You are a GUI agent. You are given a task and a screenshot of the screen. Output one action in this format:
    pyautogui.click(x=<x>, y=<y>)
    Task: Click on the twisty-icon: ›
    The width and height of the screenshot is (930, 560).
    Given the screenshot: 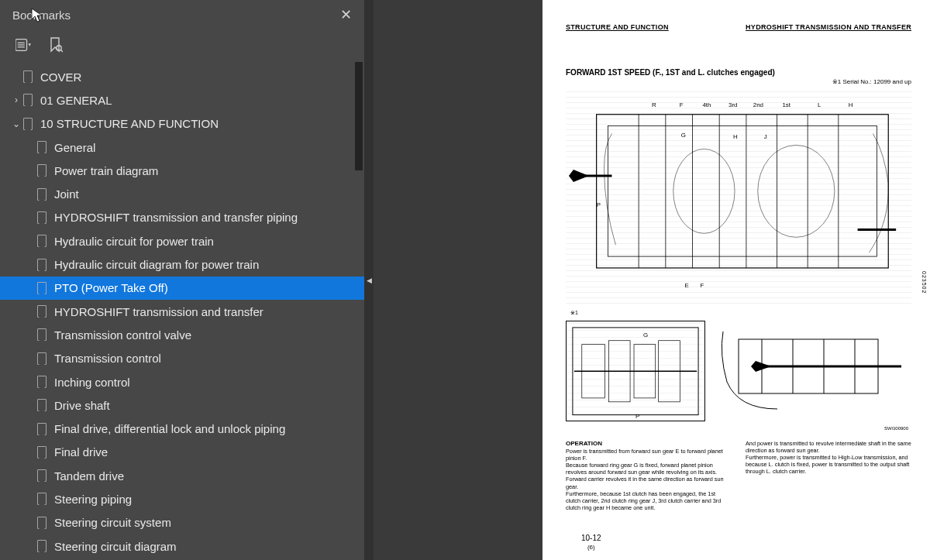 What is the action you would take?
    pyautogui.click(x=16, y=100)
    